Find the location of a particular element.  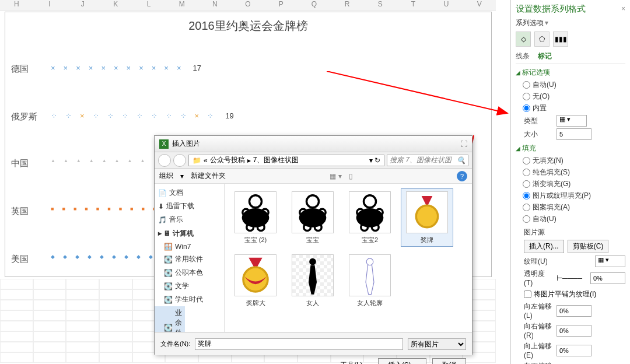

folder-tree: 📄文档 ⬇迅雷下载 🎵音乐 ▸ 🖥 计算机 🪟Win7 💽常用软件 💽公职本色 … is located at coordinates (190, 258).